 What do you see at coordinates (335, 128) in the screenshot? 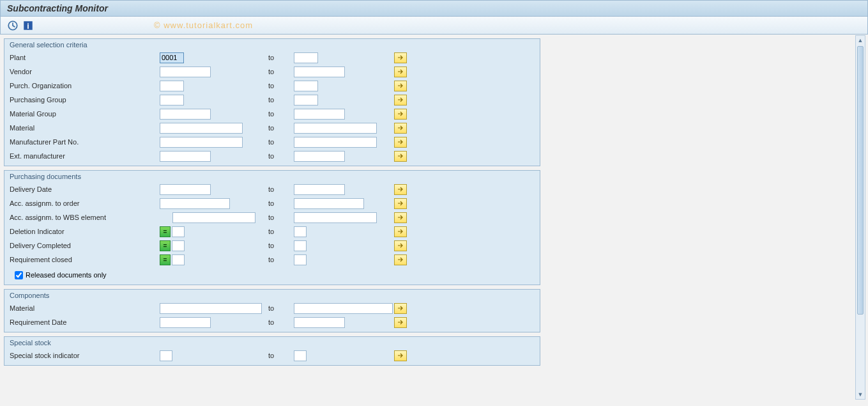
I see `input-material-to` at bounding box center [335, 128].